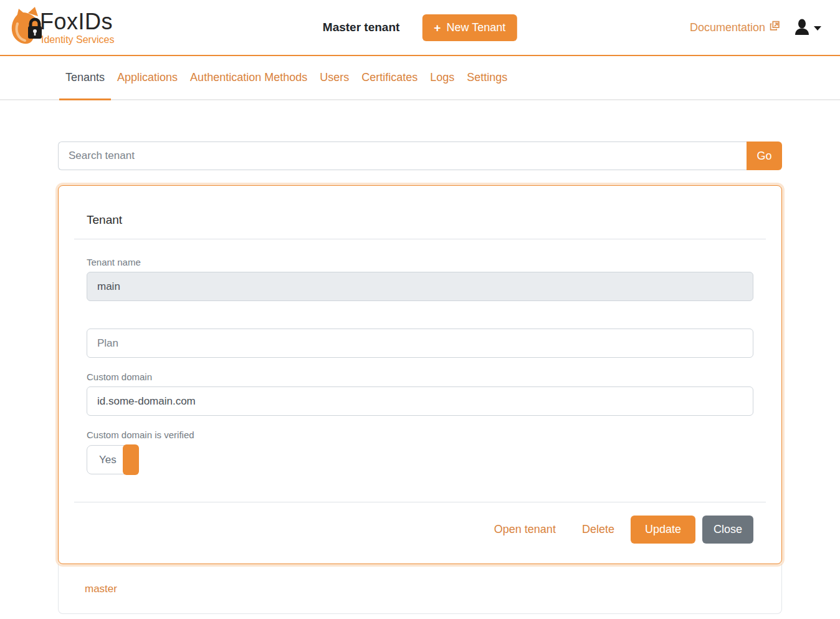 Image resolution: width=840 pixels, height=619 pixels. What do you see at coordinates (77, 22) in the screenshot?
I see `brand-name: FoxIDs` at bounding box center [77, 22].